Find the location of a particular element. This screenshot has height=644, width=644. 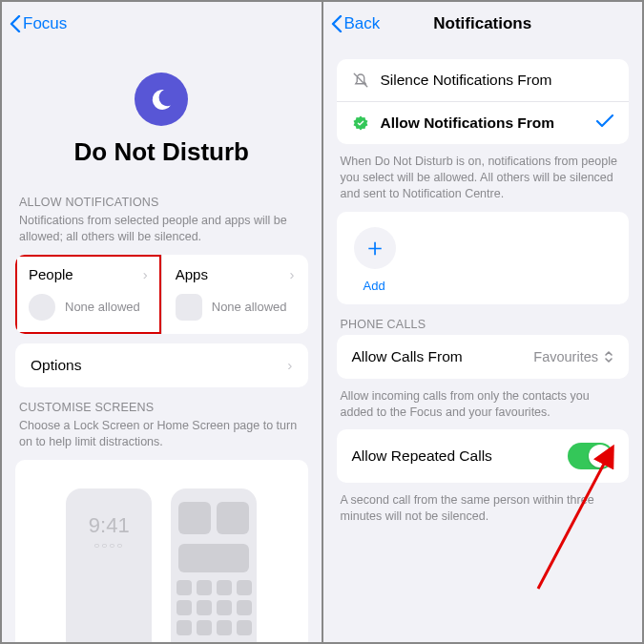

plus-icon: ＋ is located at coordinates (375, 248).